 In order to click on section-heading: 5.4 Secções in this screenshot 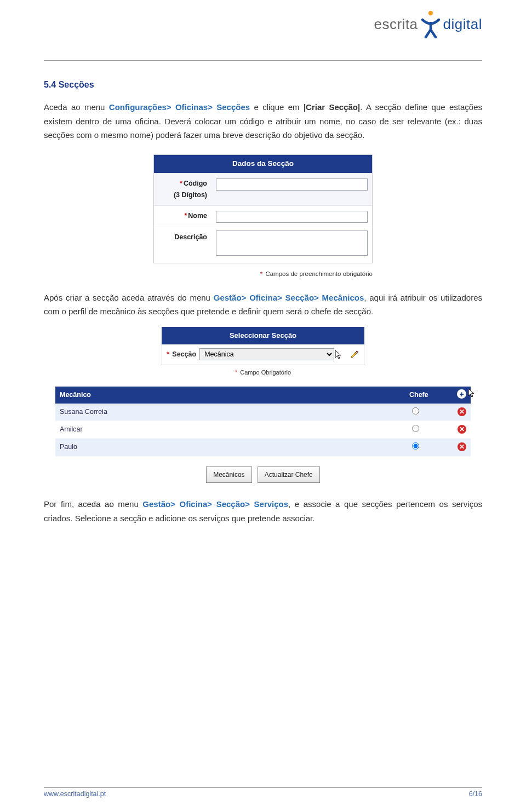, I will do `click(263, 84)`.